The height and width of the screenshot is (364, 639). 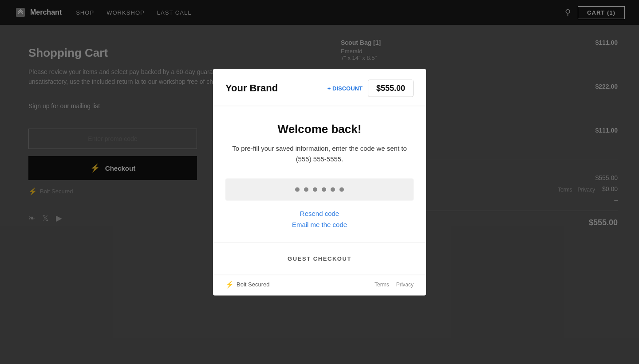 What do you see at coordinates (382, 284) in the screenshot?
I see `terms-link-modal: Terms` at bounding box center [382, 284].